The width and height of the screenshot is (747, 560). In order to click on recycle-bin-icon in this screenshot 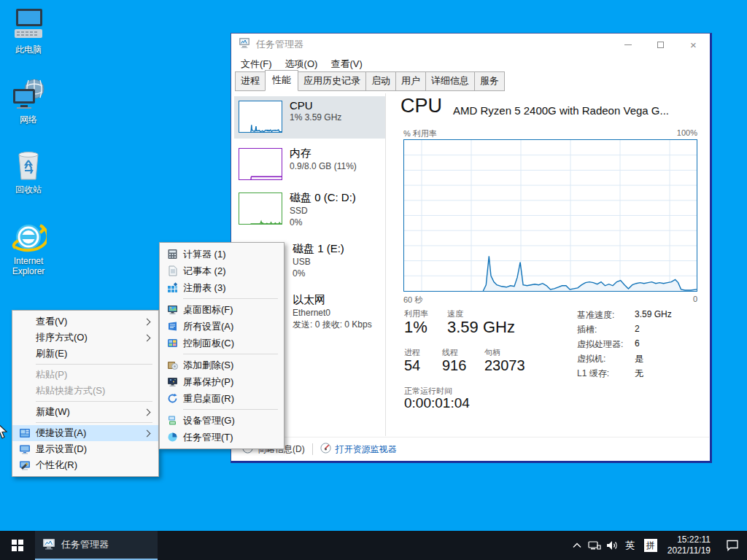, I will do `click(28, 165)`.